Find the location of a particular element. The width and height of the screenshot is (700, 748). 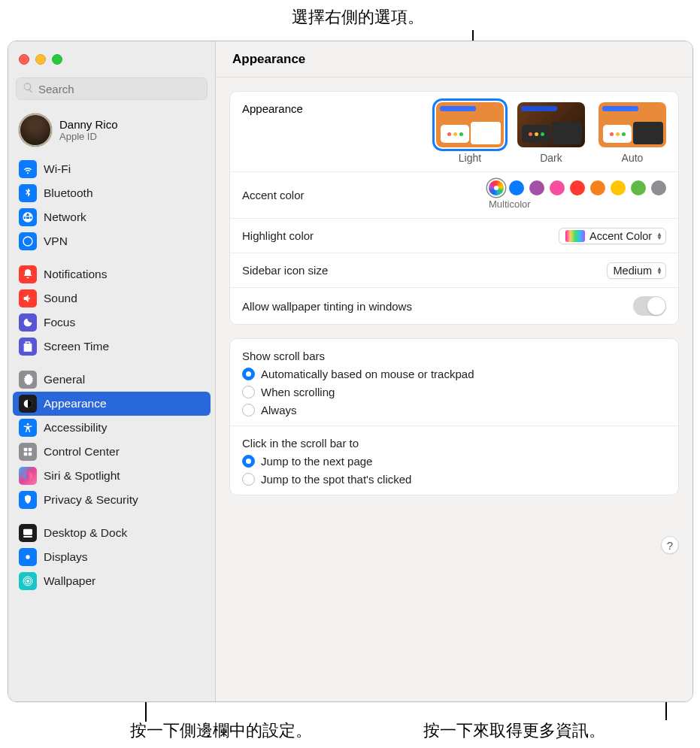

close-button is located at coordinates (24, 59).